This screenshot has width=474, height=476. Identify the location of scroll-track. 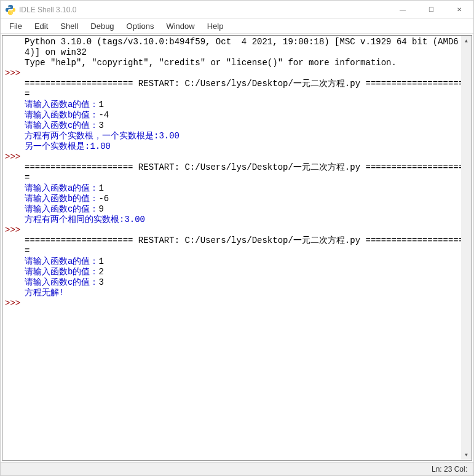
(466, 248).